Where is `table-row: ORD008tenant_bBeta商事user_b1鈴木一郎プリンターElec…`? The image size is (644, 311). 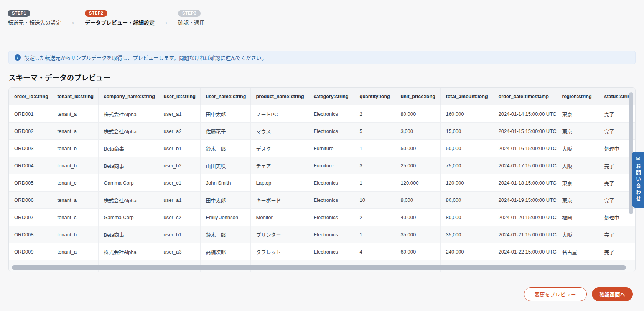 table-row: ORD008tenant_bBeta商事user_b1鈴木一郎プリンターElec… is located at coordinates (322, 234).